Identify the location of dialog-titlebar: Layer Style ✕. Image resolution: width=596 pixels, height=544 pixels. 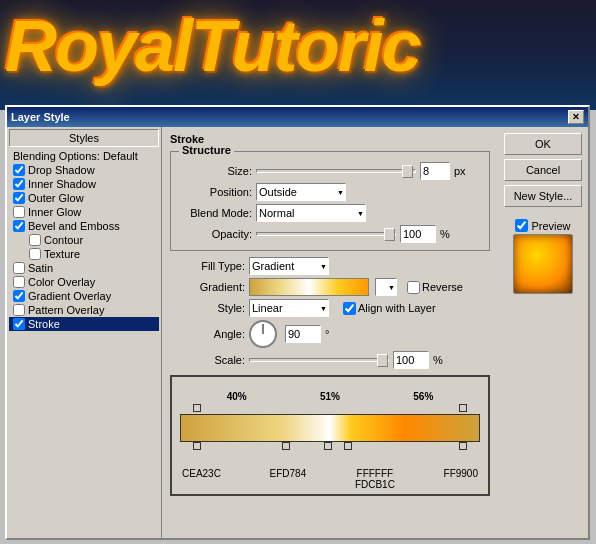
(298, 117).